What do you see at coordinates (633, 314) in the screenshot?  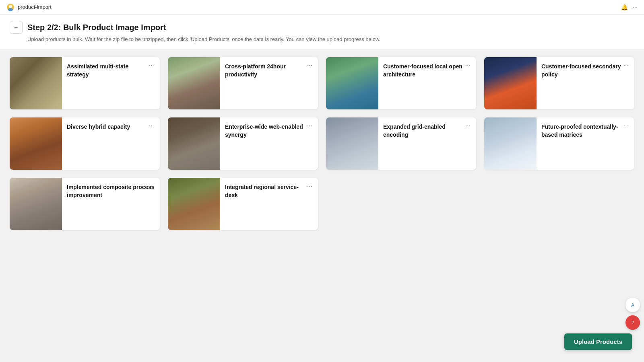 I see `floating-icons: A ?` at bounding box center [633, 314].